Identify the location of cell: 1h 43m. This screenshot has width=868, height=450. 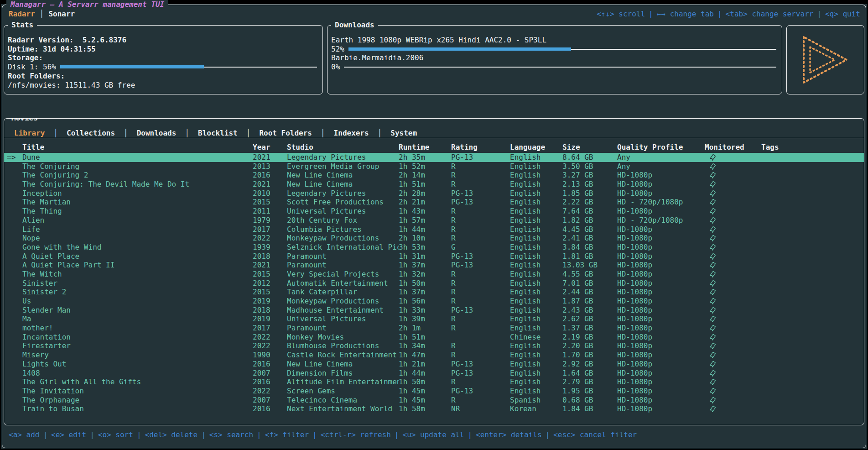
(425, 211).